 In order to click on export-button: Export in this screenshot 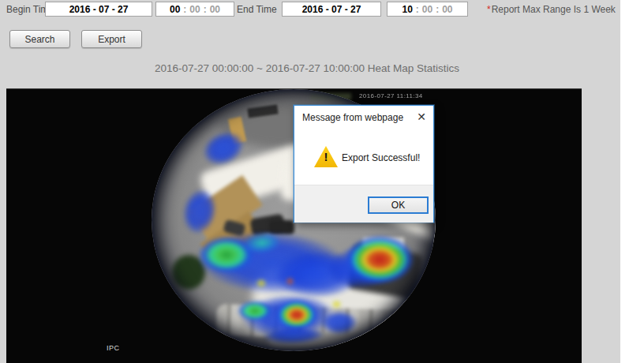, I will do `click(112, 39)`.